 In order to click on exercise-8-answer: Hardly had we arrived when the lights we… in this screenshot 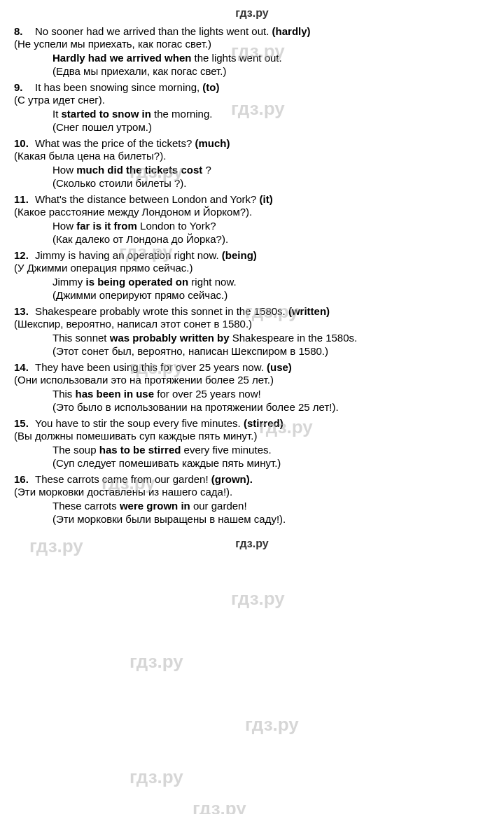, I will do `click(272, 57)`.